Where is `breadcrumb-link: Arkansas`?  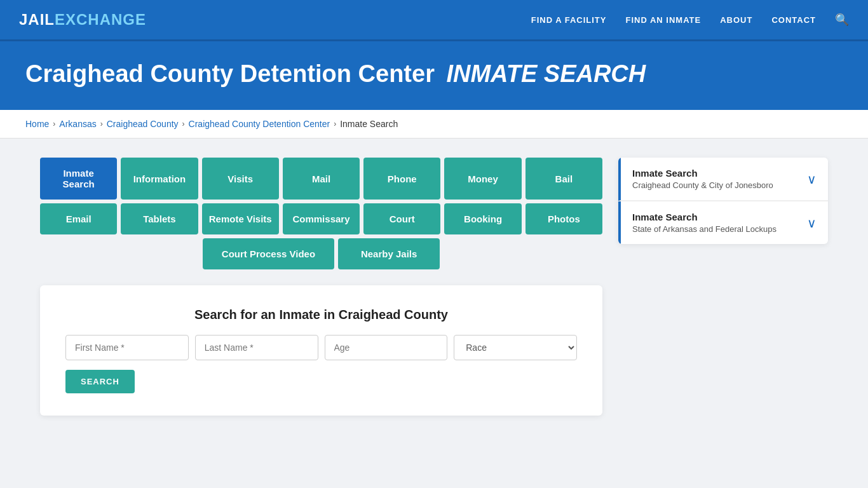 breadcrumb-link: Arkansas is located at coordinates (78, 124).